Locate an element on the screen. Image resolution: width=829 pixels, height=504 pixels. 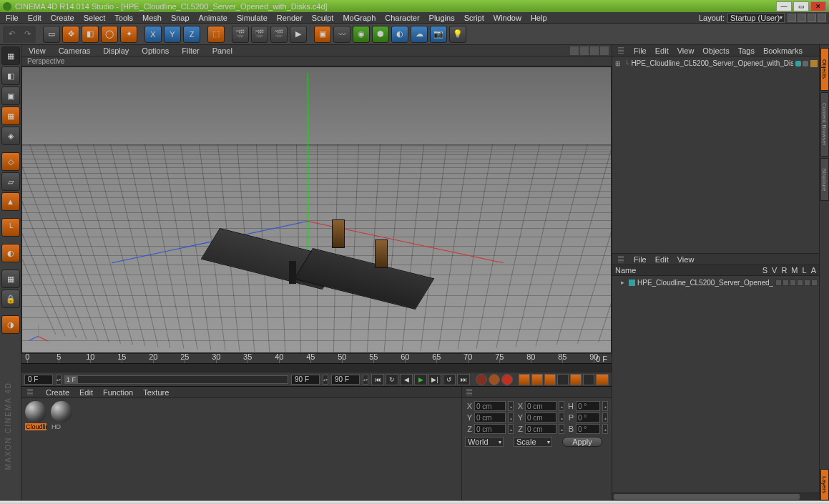
obj-file: File is located at coordinates (640, 51).